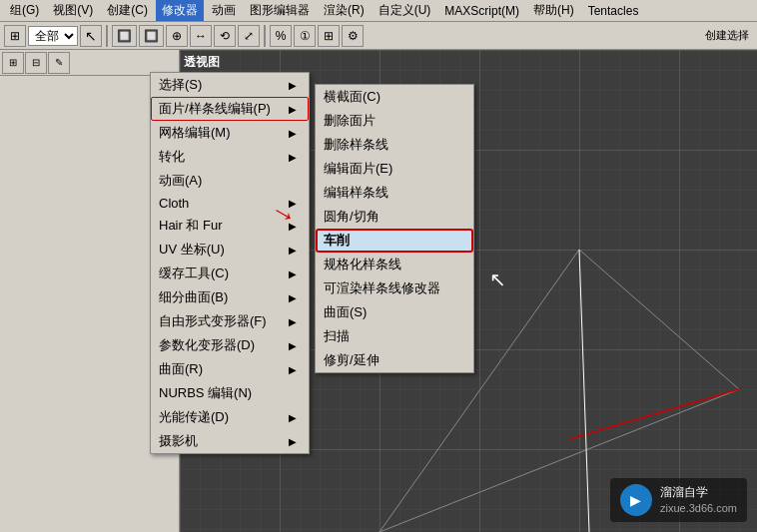  Describe the element at coordinates (679, 500) in the screenshot. I see `watermark: ▶ 溜溜自学 zixue.3d66.com` at that location.